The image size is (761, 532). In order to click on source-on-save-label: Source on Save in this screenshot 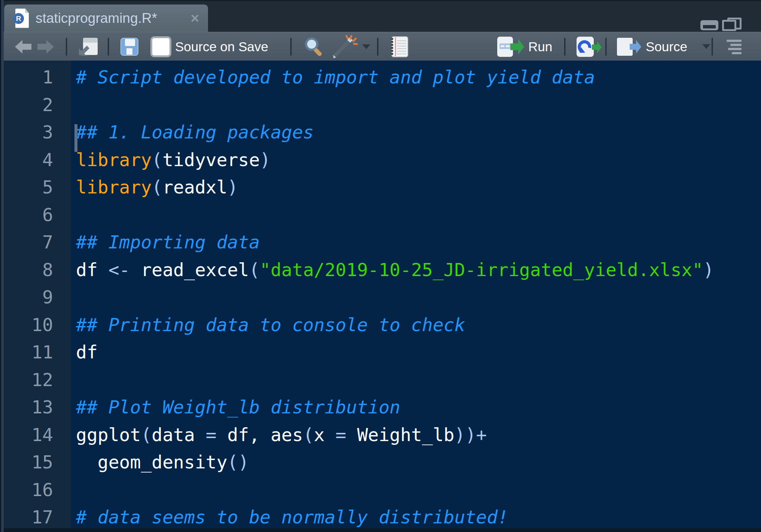, I will do `click(221, 47)`.